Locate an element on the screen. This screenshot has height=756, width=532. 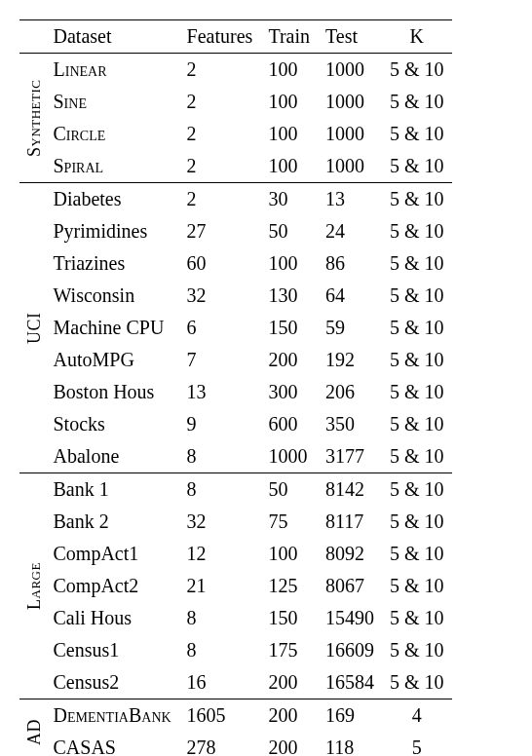
header-row: Dataset Features Train Test K is located at coordinates (236, 37).